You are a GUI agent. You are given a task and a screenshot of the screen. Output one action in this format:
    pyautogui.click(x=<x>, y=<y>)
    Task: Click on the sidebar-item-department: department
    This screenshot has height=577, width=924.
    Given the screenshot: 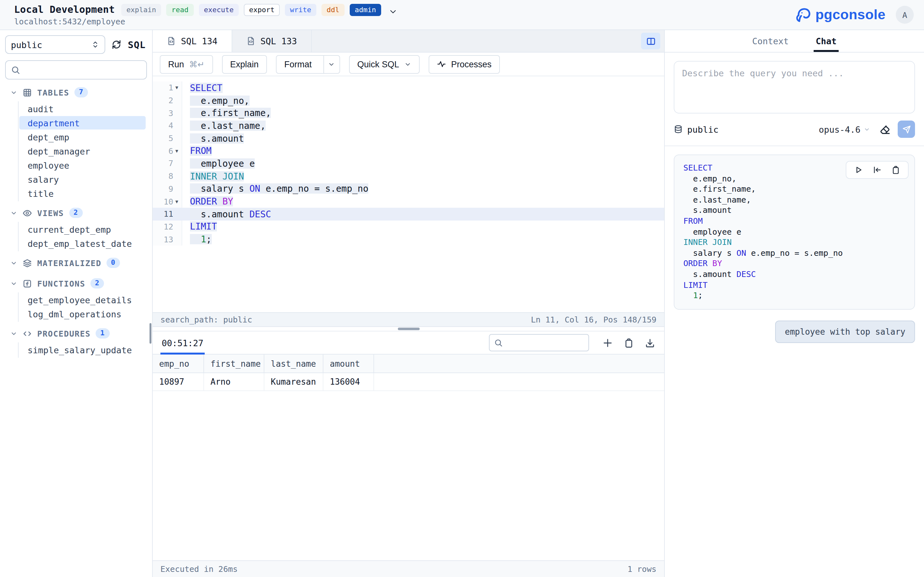 What is the action you would take?
    pyautogui.click(x=82, y=123)
    